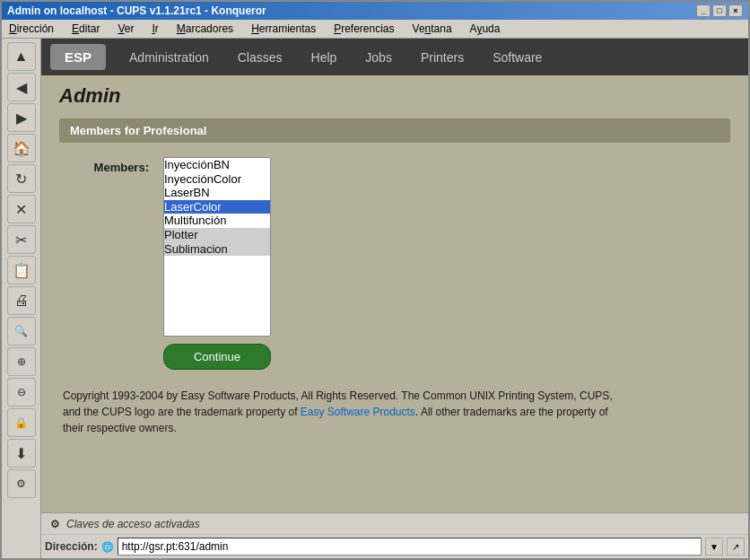  Describe the element at coordinates (22, 301) in the screenshot. I see `print-button: 🖨` at that location.